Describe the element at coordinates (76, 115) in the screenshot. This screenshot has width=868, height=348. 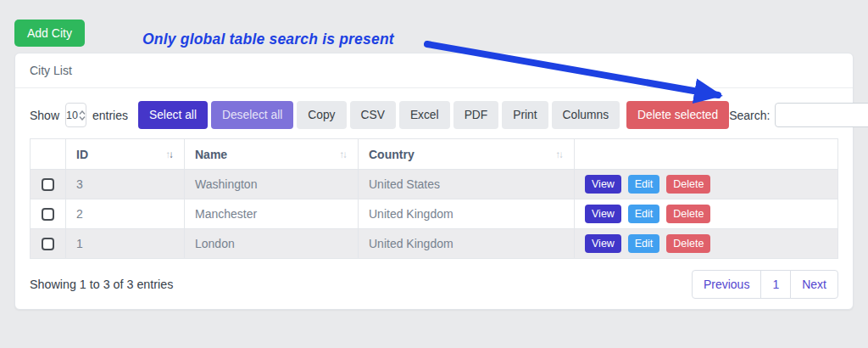
I see `page-length-select: 10` at that location.